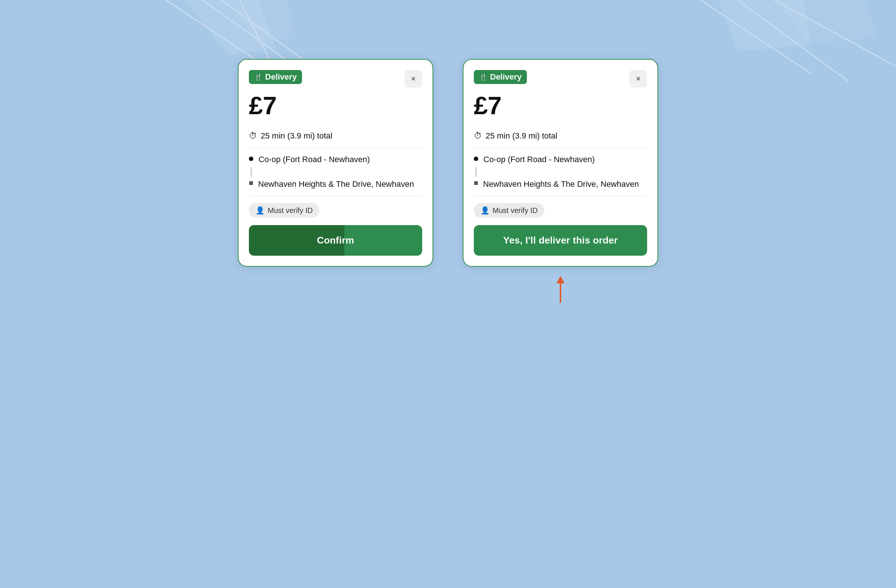 Image resolution: width=896 pixels, height=588 pixels. I want to click on verify-text-right: Must verify ID, so click(515, 211).